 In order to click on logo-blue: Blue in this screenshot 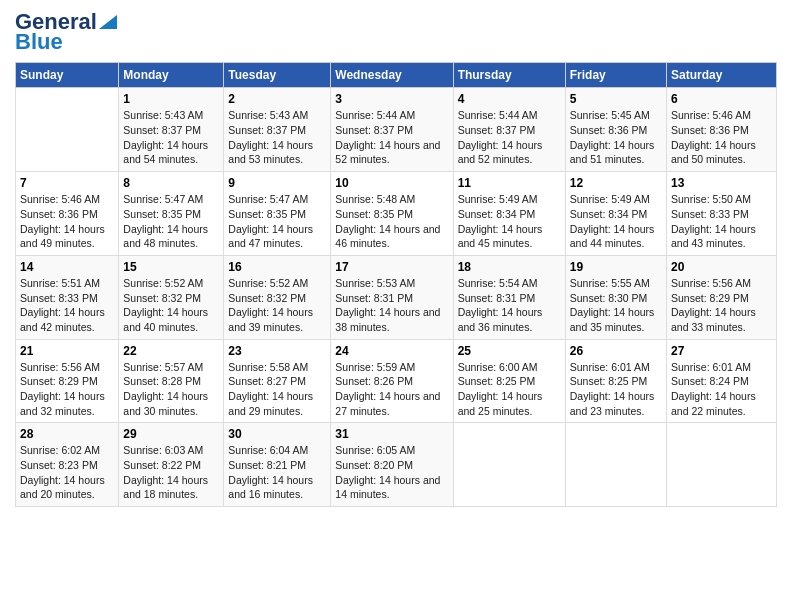, I will do `click(39, 42)`.